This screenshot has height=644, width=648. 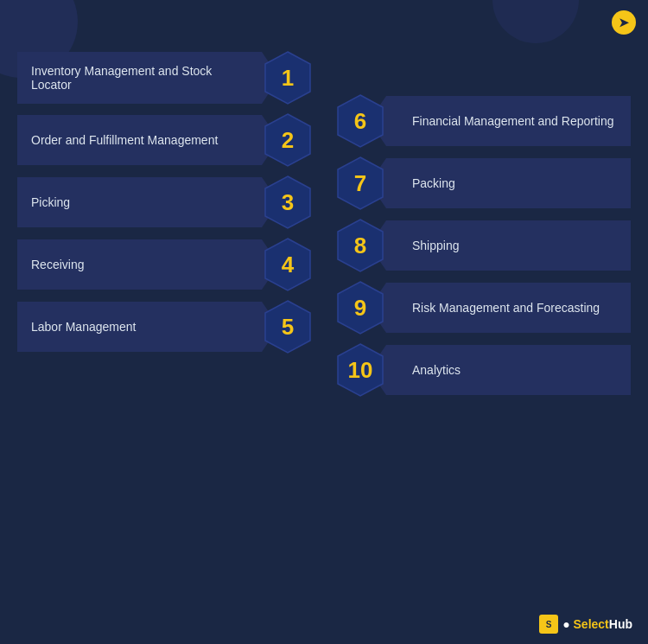 I want to click on item-label-2: Order and Fulfillment Management, so click(x=149, y=140).